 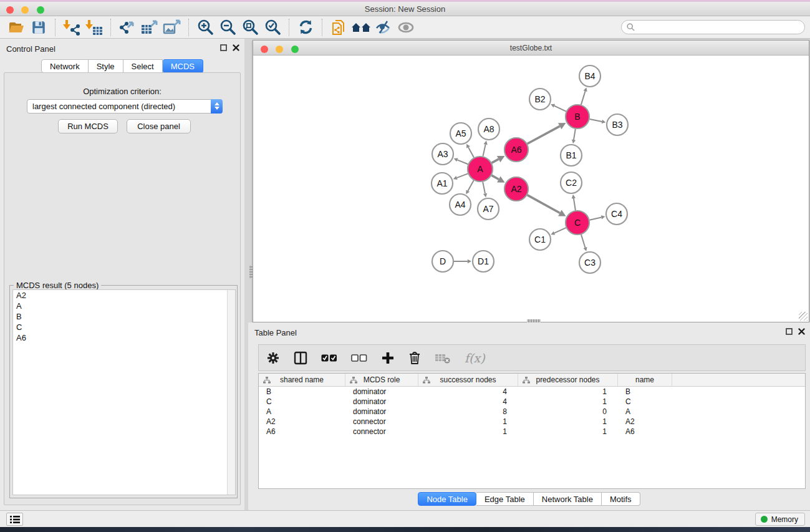 I want to click on cell-shared-name: A2, so click(x=302, y=422).